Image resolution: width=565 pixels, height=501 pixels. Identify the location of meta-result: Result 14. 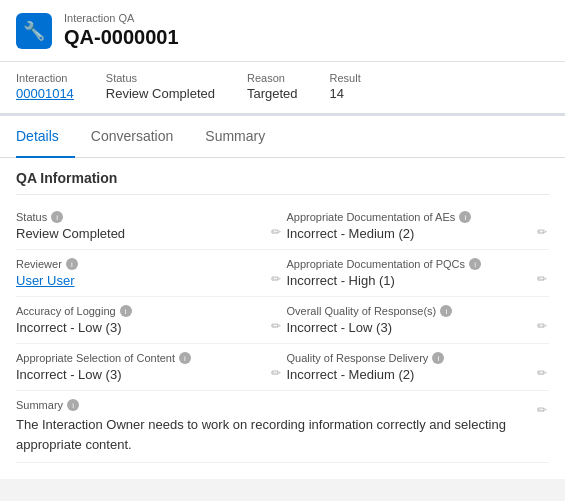
(346, 86).